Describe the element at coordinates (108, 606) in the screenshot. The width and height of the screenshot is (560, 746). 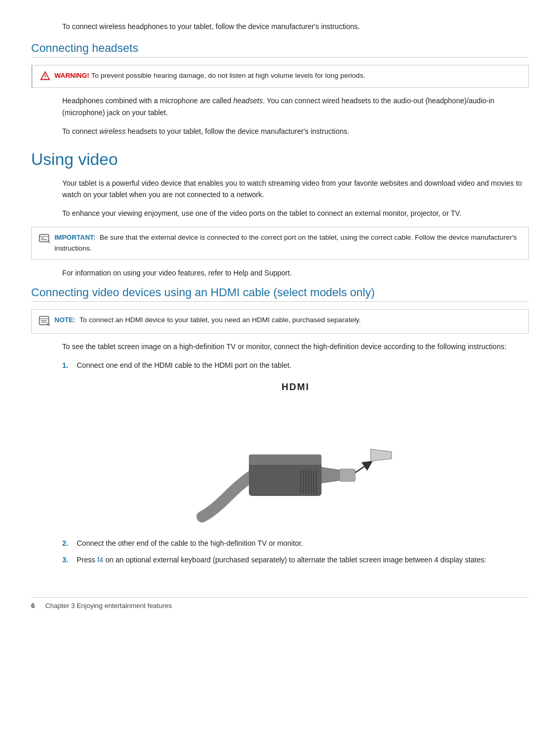
I see `footer-chapter: Chapter 3 Enjoying entertainment feature…` at that location.